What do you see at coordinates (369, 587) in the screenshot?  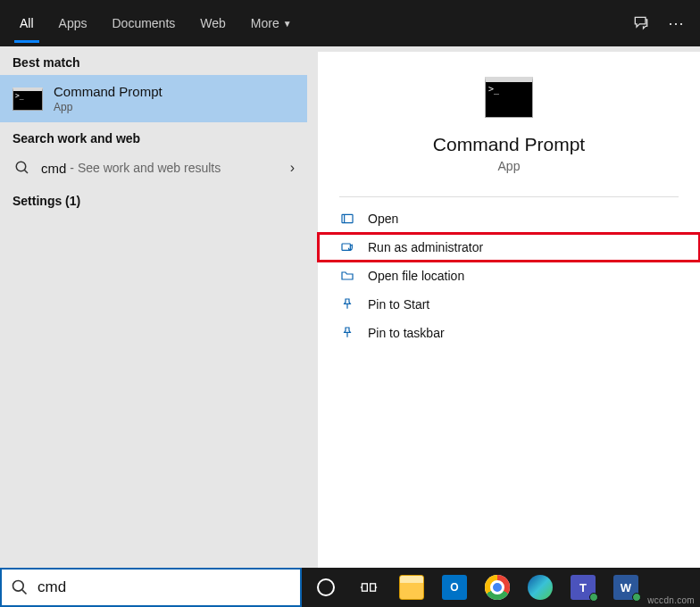 I see `task-view-icon` at bounding box center [369, 587].